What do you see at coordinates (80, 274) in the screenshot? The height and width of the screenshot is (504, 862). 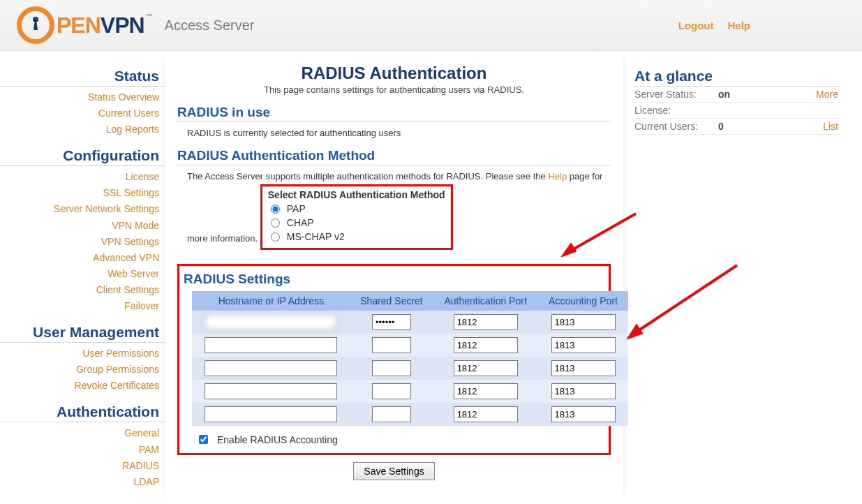 I see `sidebar-link: Web Server` at bounding box center [80, 274].